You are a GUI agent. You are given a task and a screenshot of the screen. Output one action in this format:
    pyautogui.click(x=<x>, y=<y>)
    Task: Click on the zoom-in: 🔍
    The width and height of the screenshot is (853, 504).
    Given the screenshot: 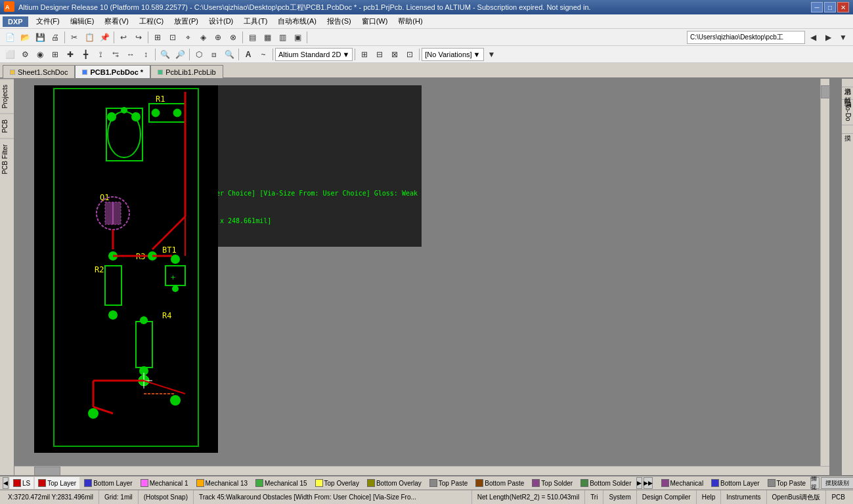 What is the action you would take?
    pyautogui.click(x=229, y=54)
    